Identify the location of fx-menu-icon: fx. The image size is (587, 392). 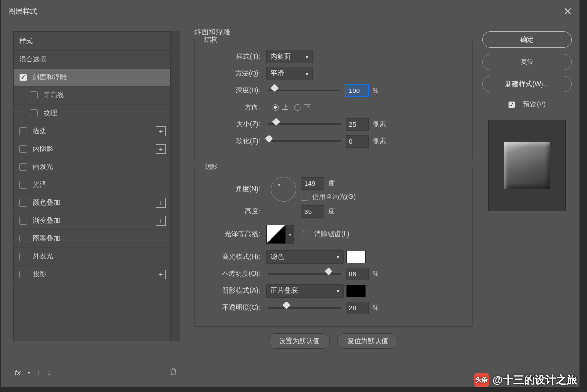
(18, 373).